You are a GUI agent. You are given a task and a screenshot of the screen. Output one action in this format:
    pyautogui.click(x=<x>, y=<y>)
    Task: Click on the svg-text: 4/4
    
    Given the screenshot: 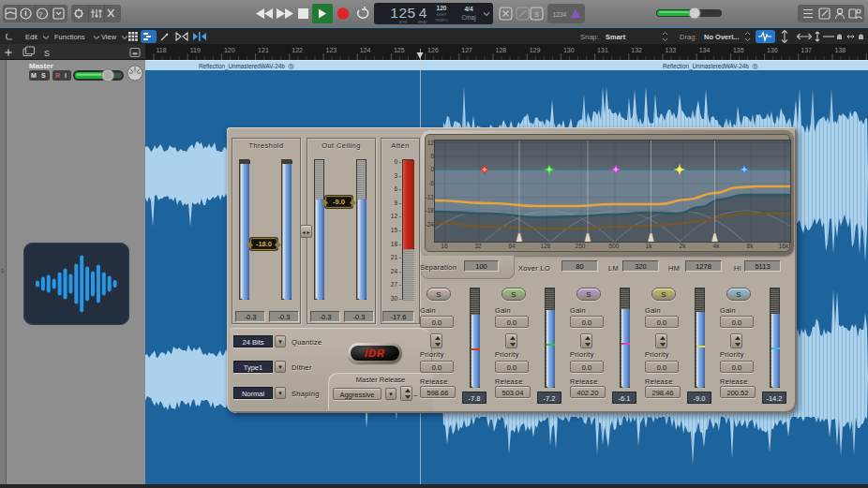 What is the action you would take?
    pyautogui.click(x=469, y=9)
    